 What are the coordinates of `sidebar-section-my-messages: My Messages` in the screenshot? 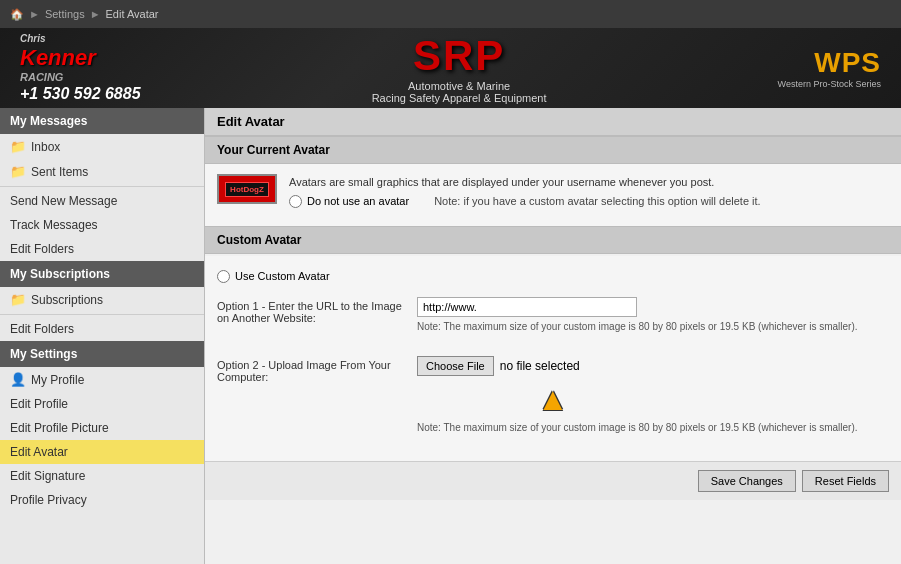 It's located at (102, 121).